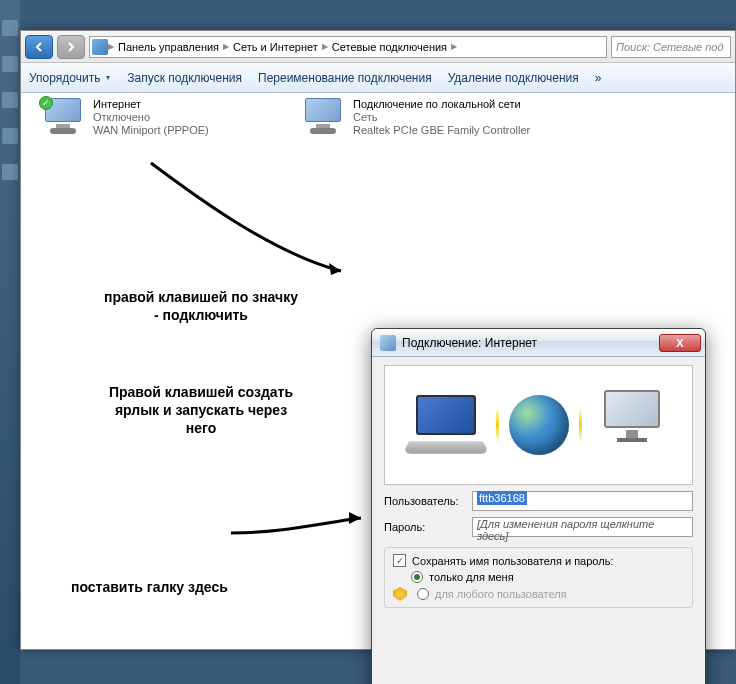  What do you see at coordinates (538, 425) in the screenshot?
I see `dialog-illustration` at bounding box center [538, 425].